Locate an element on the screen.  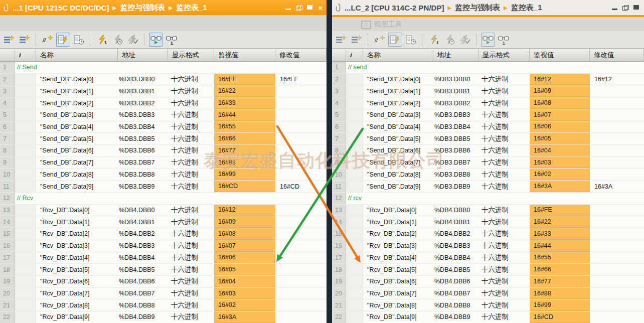
float-window-button is located at coordinates (299, 8).